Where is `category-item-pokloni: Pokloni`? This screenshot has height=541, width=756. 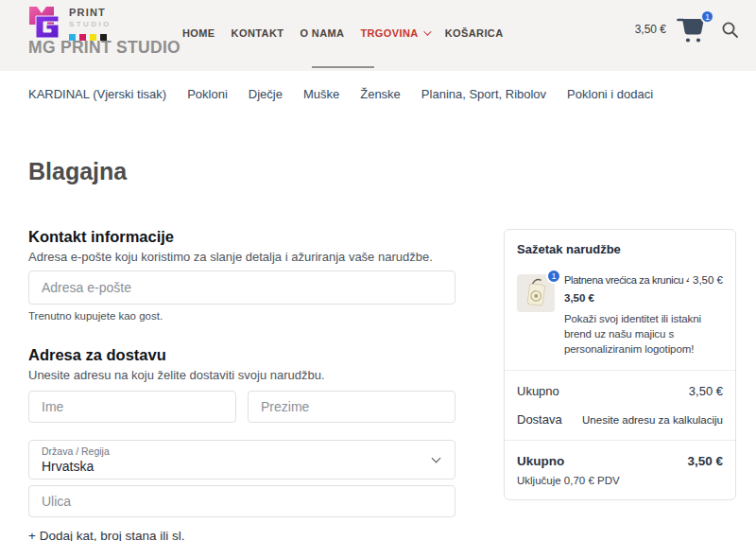 category-item-pokloni: Pokloni is located at coordinates (208, 95).